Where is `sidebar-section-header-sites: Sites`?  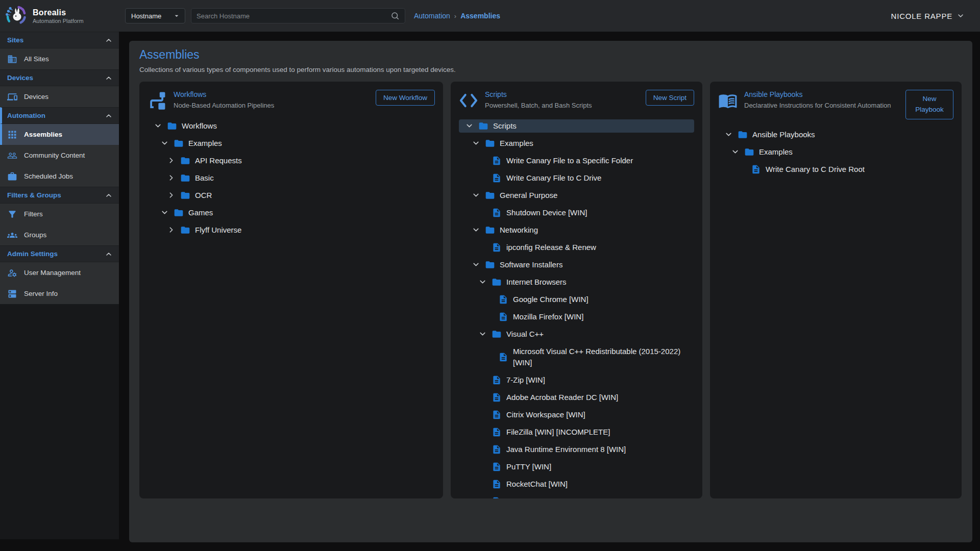
sidebar-section-header-sites: Sites is located at coordinates (59, 40).